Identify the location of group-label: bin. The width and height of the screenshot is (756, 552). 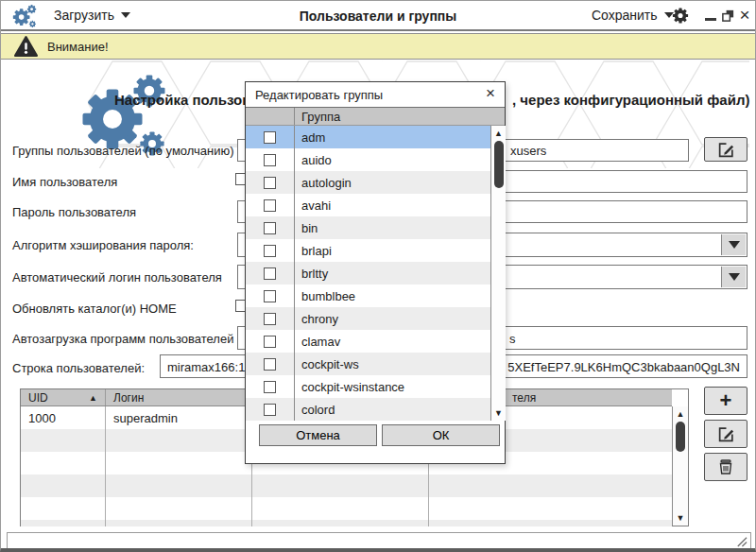
(306, 229).